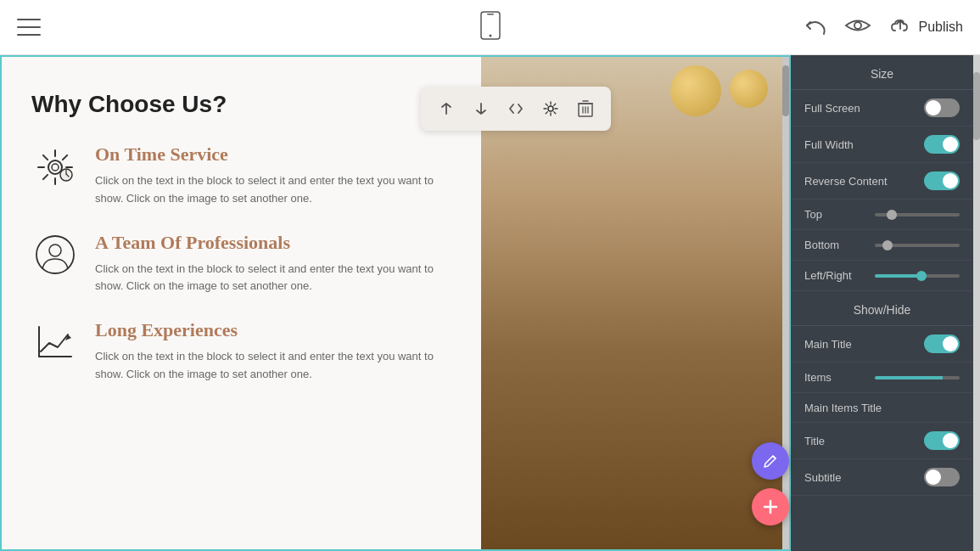  What do you see at coordinates (846, 182) in the screenshot?
I see `reverse-content-label: Reverse Content` at bounding box center [846, 182].